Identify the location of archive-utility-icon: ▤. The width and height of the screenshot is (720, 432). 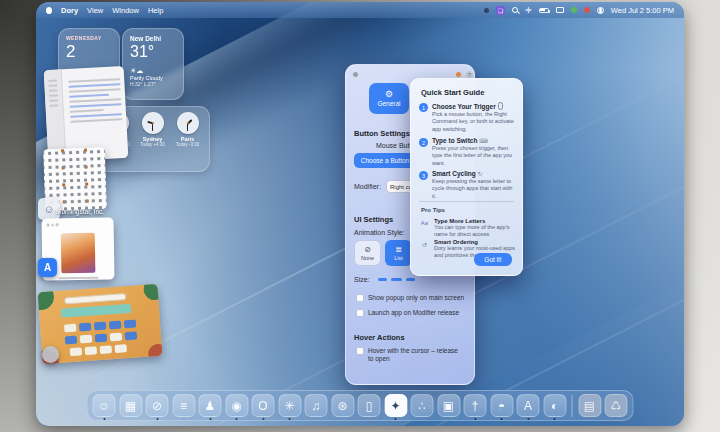
(590, 406).